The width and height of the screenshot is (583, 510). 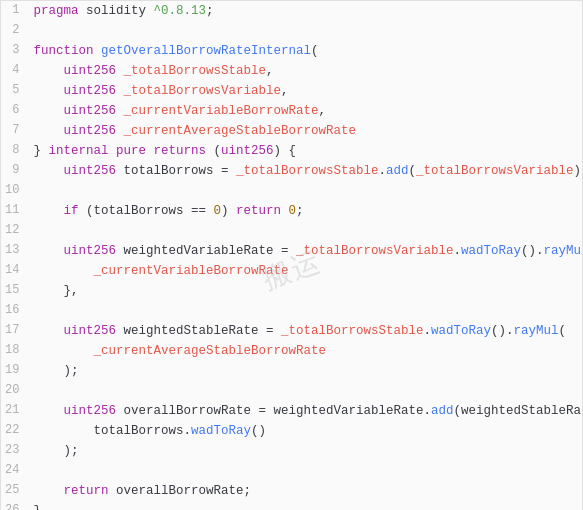 I want to click on line-code: },, so click(x=306, y=291).